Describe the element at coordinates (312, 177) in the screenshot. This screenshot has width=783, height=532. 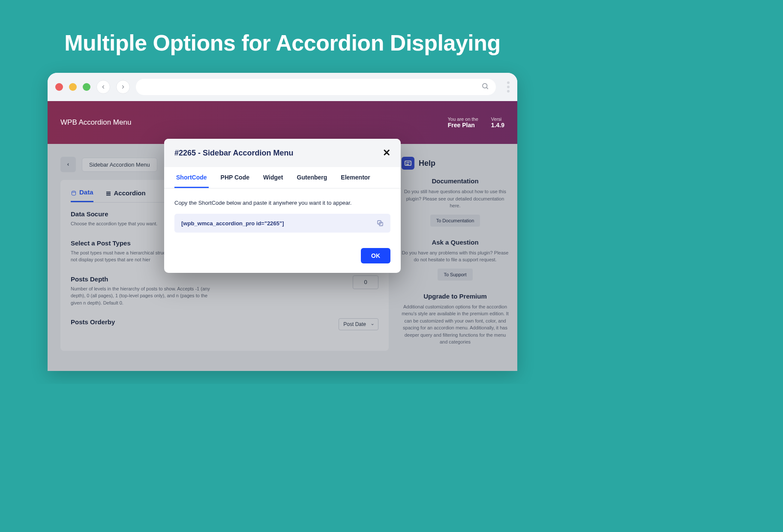
I see `modal-tab-gutenberg: Gutenberg` at that location.